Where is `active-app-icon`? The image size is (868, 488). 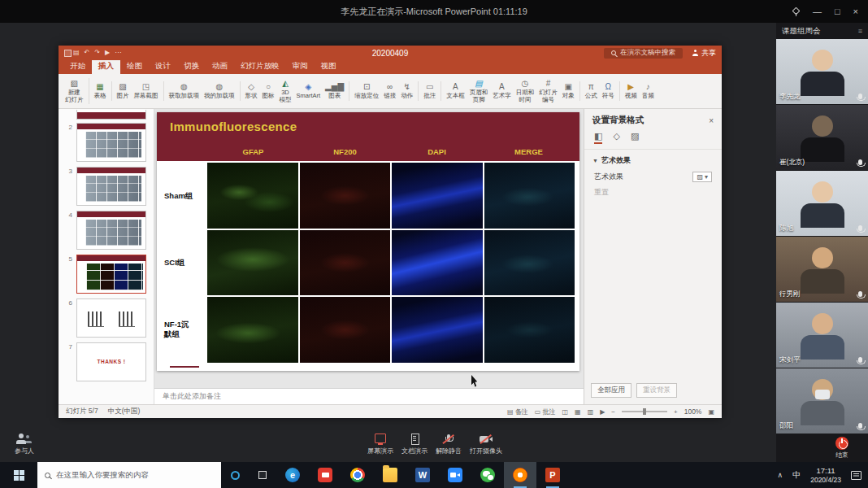 active-app-icon is located at coordinates (520, 475).